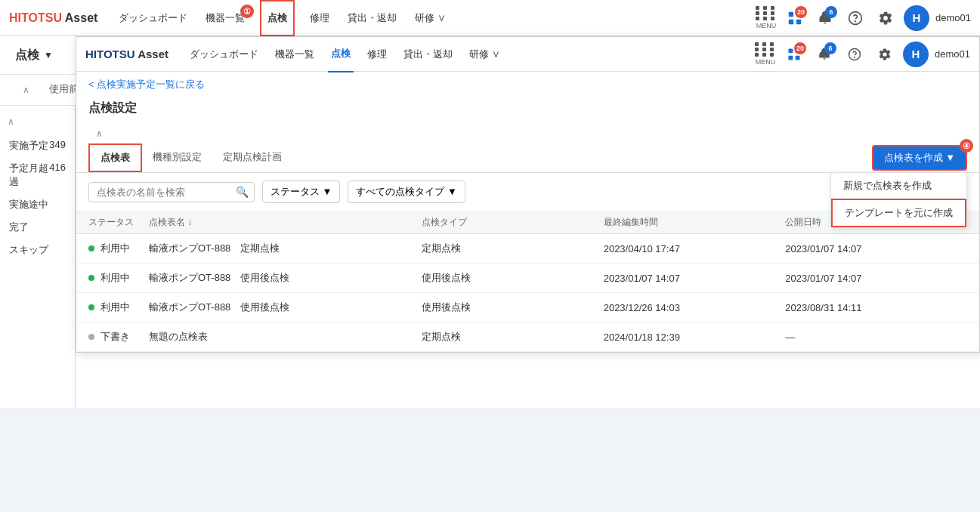  Describe the element at coordinates (899, 213) in the screenshot. I see `create-from-template-btn: テンプレートを元に作成` at that location.